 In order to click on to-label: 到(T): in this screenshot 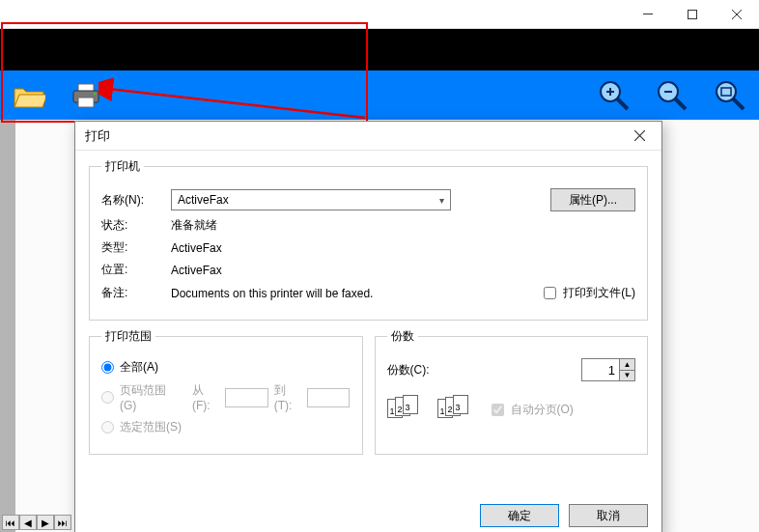, I will do `click(288, 398)`.